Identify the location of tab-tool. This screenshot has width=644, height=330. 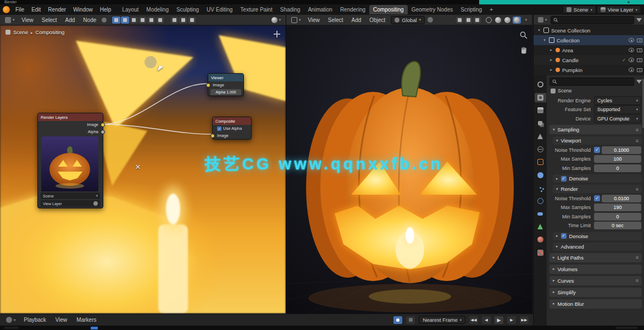
(541, 85).